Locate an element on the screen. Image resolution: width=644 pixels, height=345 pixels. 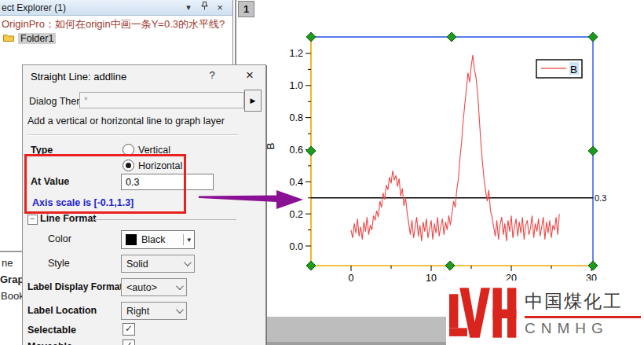
folder-label: Folder1 is located at coordinates (37, 39).